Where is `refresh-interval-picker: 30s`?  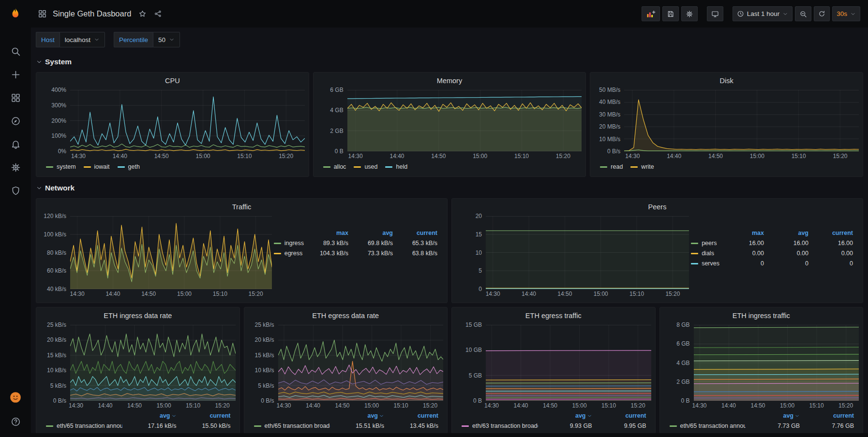 refresh-interval-picker: 30s is located at coordinates (846, 14).